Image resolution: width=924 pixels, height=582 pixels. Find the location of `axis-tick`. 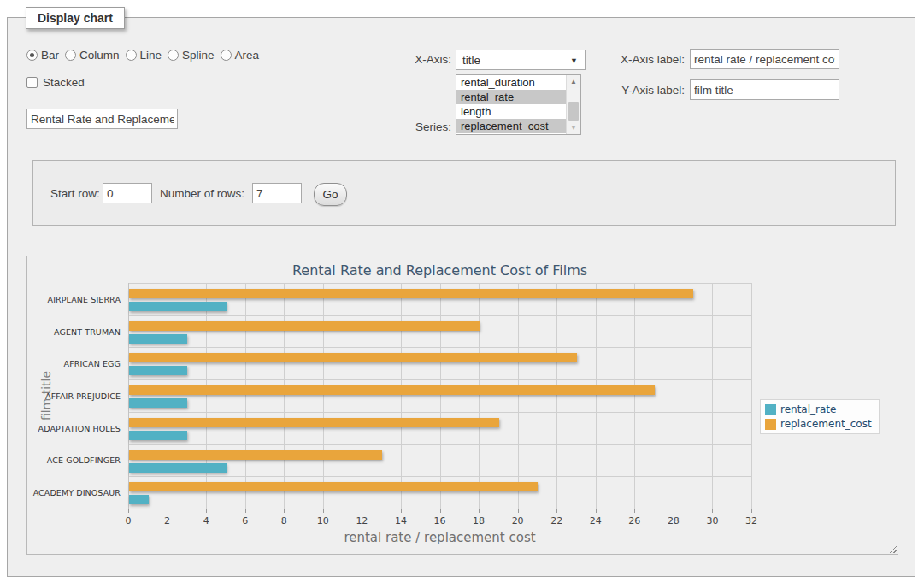

axis-tick is located at coordinates (752, 511).